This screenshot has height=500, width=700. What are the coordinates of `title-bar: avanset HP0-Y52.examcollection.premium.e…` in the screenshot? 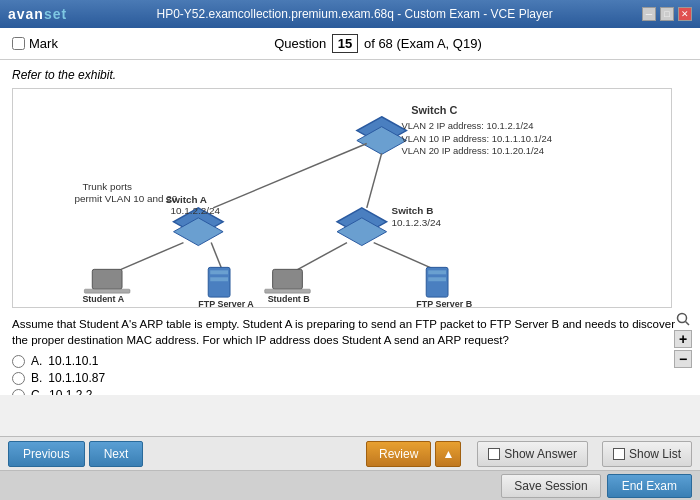 It's located at (350, 14).